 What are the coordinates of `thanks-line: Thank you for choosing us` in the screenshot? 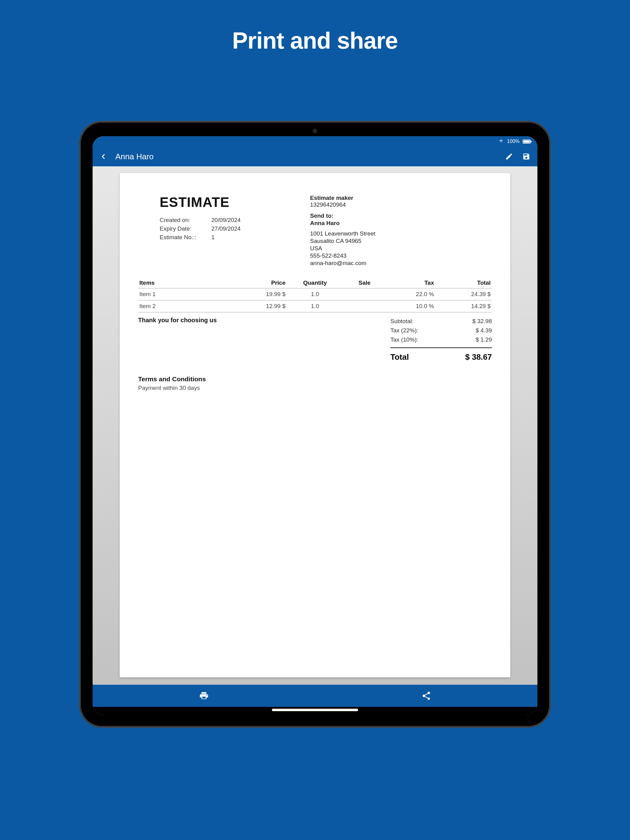 It's located at (264, 340).